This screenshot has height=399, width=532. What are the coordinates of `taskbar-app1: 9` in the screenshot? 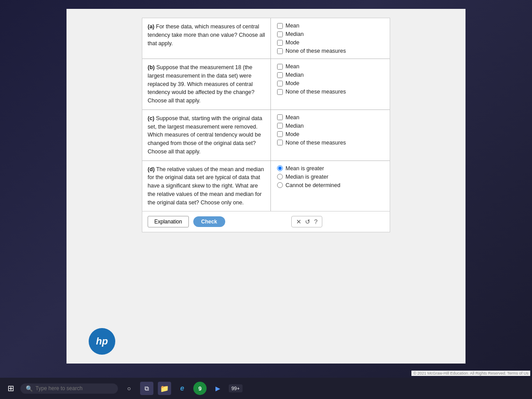 It's located at (200, 388).